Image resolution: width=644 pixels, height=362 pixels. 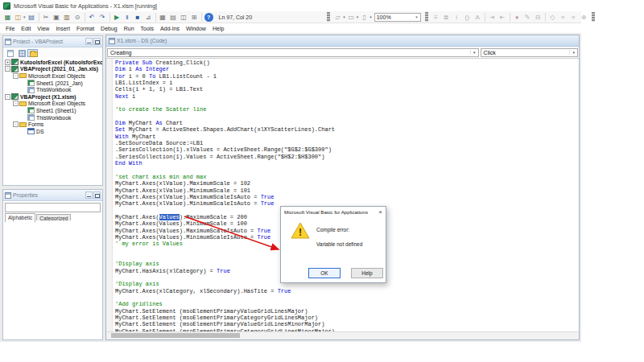 I want to click on tree-item-vbaproject-2021-01-jan-xls: -VBAProject (2021_01_Jan.xls), so click(x=53, y=69).